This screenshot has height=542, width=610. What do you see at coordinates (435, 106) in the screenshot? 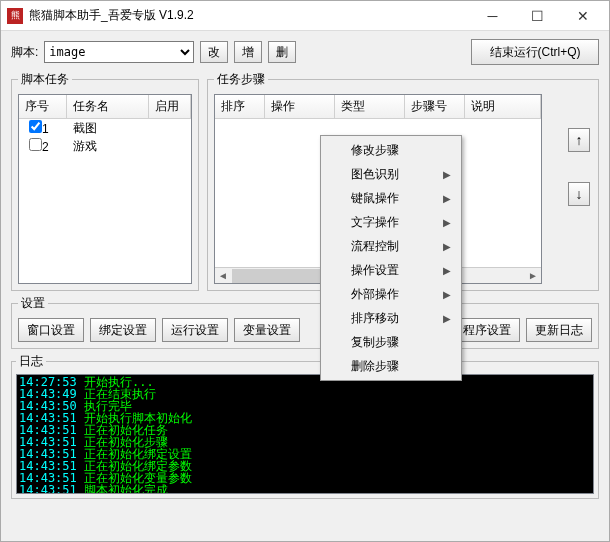
I see `col-stepno: 步骤号` at bounding box center [435, 106].